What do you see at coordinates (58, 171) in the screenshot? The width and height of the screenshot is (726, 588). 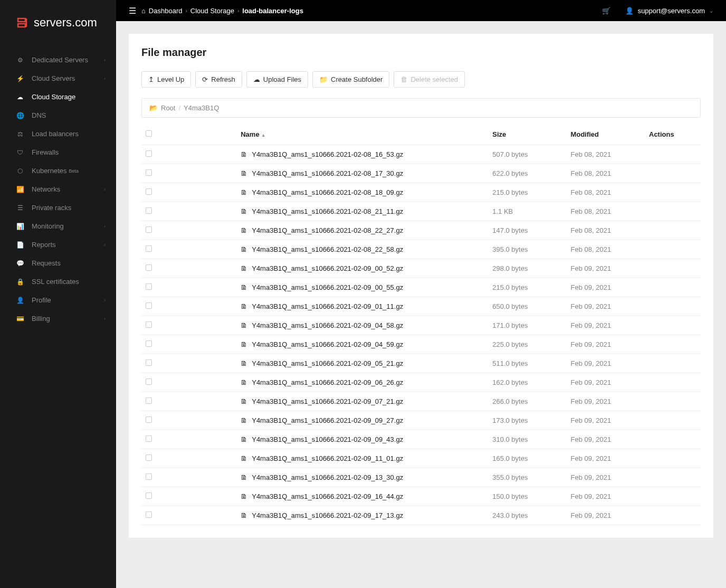 I see `sidebar-item-kubernetes: ⬡KubernetesBeta` at bounding box center [58, 171].